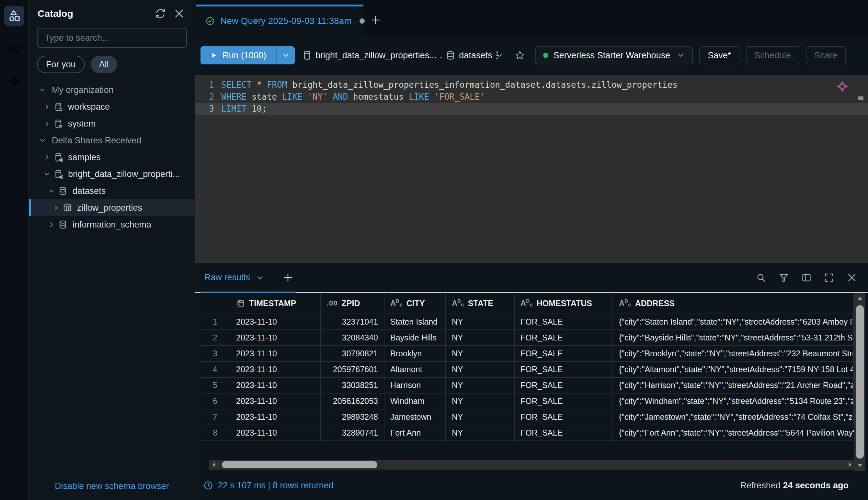  Describe the element at coordinates (860, 298) in the screenshot. I see `scroll-up-arrow-icon` at that location.